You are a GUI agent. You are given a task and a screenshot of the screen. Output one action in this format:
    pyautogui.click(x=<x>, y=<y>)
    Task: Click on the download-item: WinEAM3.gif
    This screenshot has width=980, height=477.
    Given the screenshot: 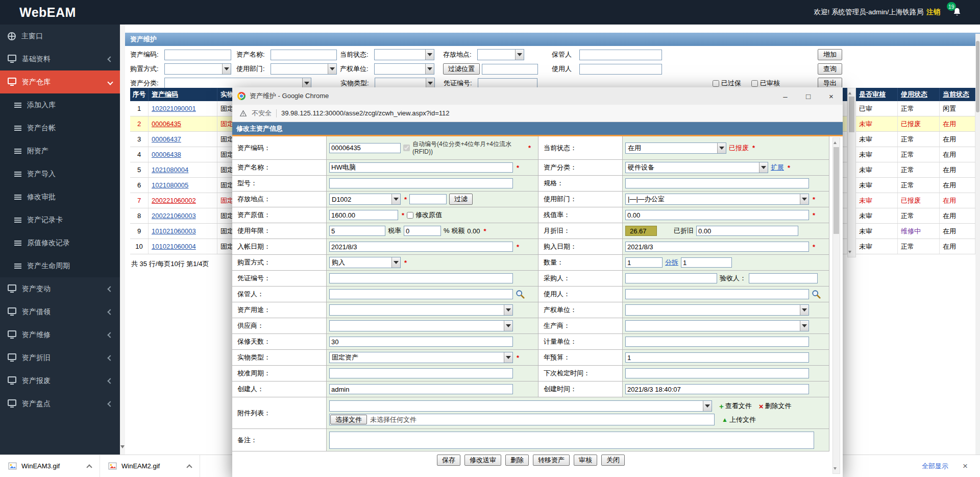 What is the action you would take?
    pyautogui.click(x=50, y=466)
    